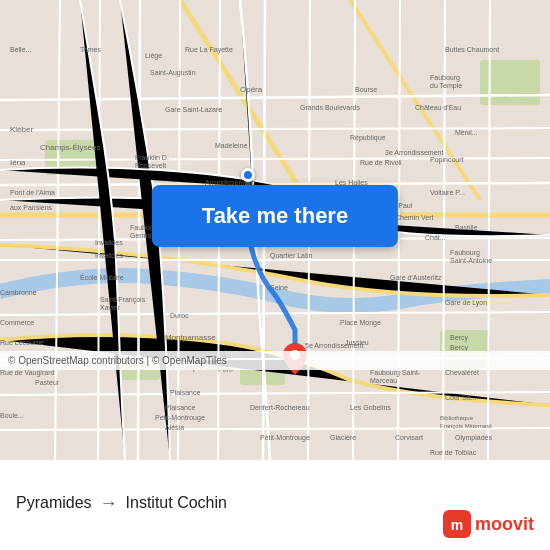 The height and width of the screenshot is (550, 550). Describe the element at coordinates (248, 175) in the screenshot. I see `start-pin` at that location.